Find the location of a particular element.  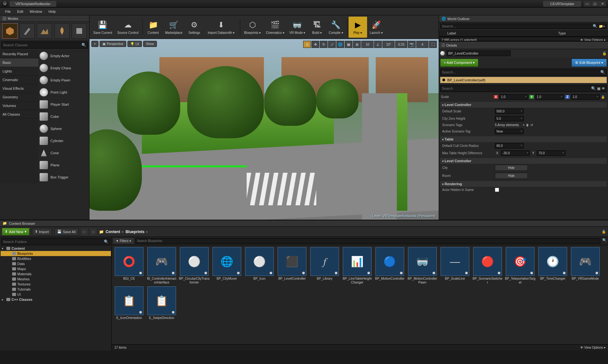

transform-rotate-button: ↻ is located at coordinates (324, 44).